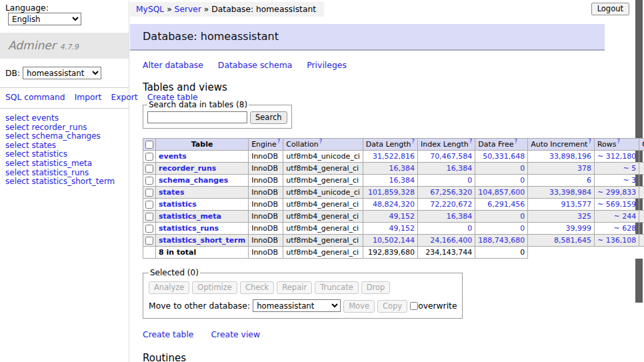 The height and width of the screenshot is (362, 644). What do you see at coordinates (373, 65) in the screenshot?
I see `database-action-links: Alter database Database schema Privilege…` at bounding box center [373, 65].